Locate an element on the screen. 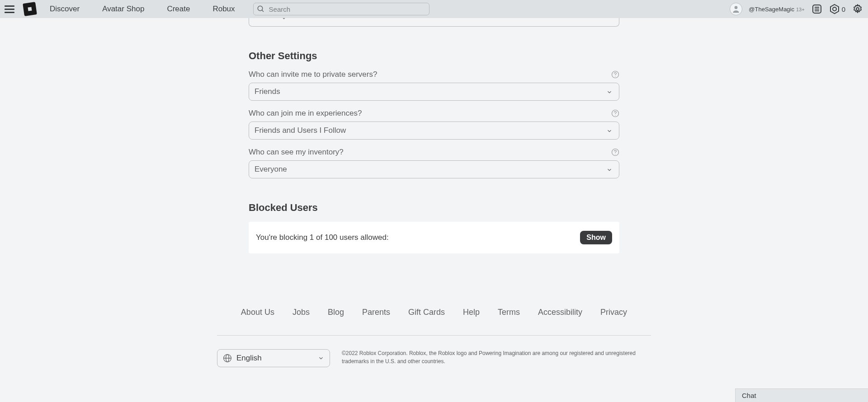  globe-icon is located at coordinates (227, 358).